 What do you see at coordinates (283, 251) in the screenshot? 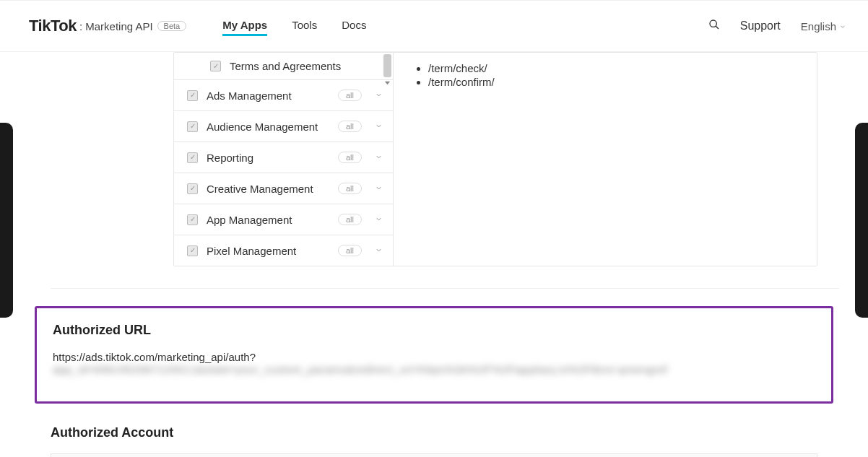
I see `permission-item-pixel-management: Pixel Management all` at bounding box center [283, 251].